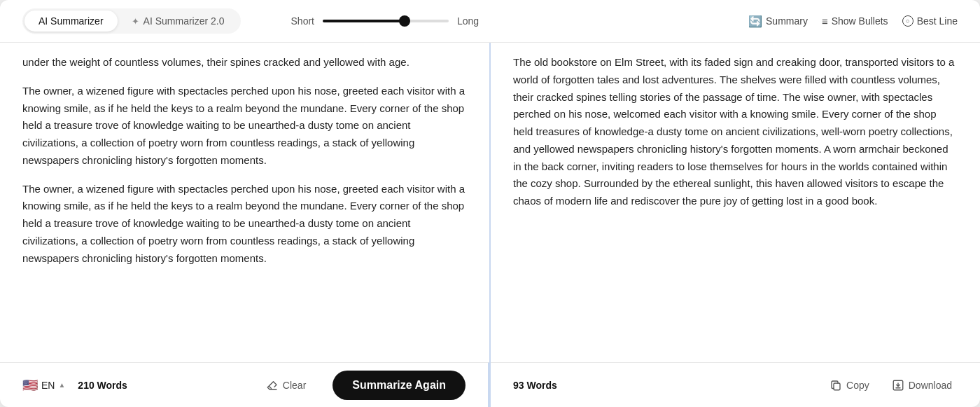 This screenshot has height=407, width=980. I want to click on right-word-count: 93 Words, so click(535, 385).